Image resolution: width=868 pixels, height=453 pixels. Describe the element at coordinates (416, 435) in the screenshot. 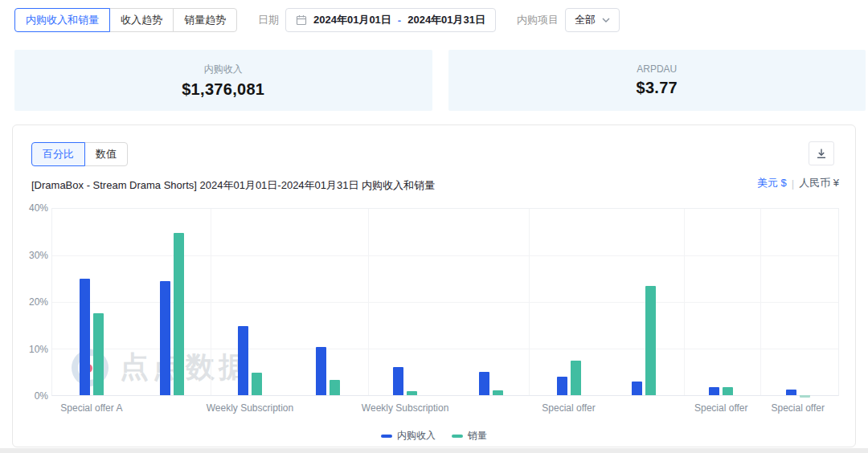

I see `legend-label: 内购收入` at that location.